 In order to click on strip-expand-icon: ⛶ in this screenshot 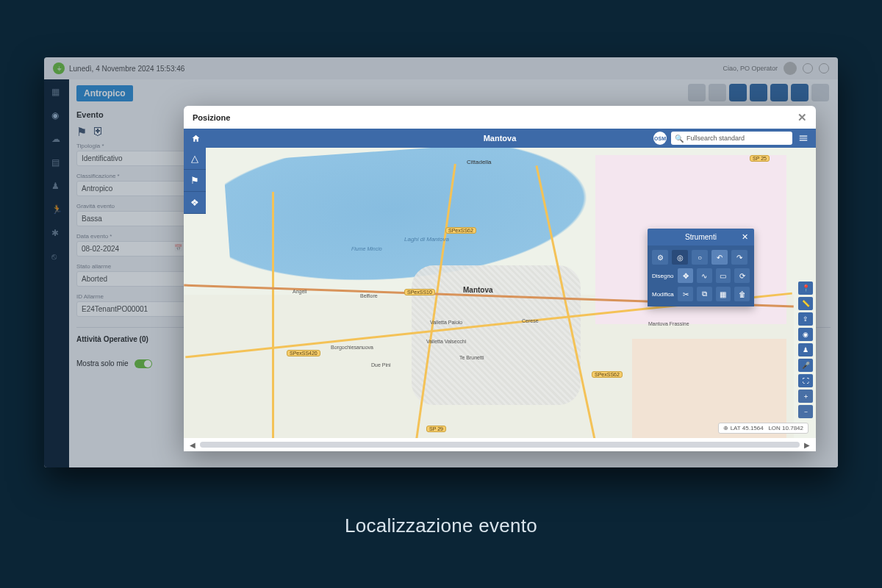, I will do `click(806, 381)`.